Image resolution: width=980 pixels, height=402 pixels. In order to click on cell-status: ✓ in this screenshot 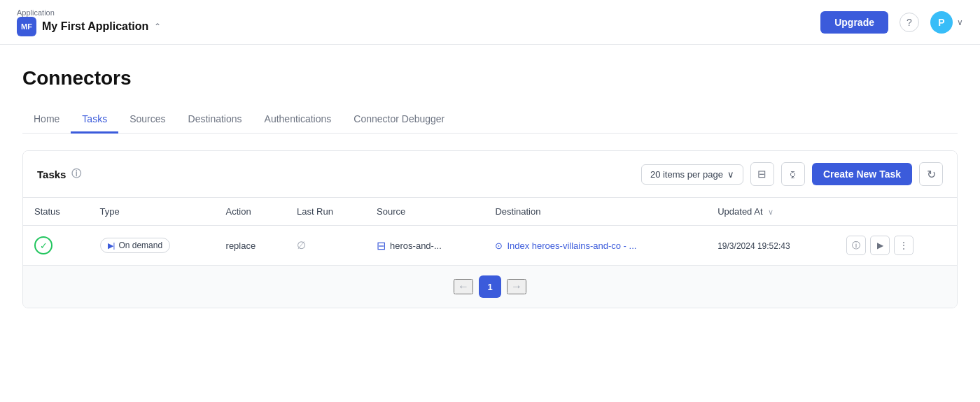, I will do `click(56, 246)`.